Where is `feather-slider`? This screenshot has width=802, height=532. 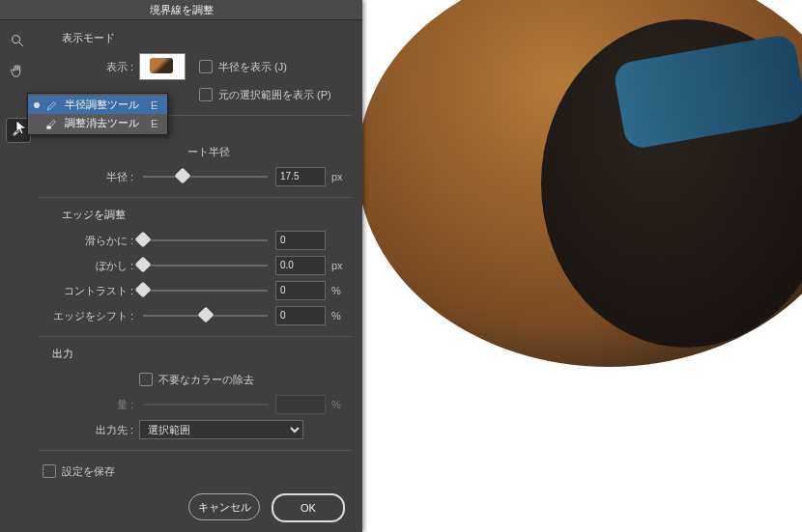 feather-slider is located at coordinates (205, 266).